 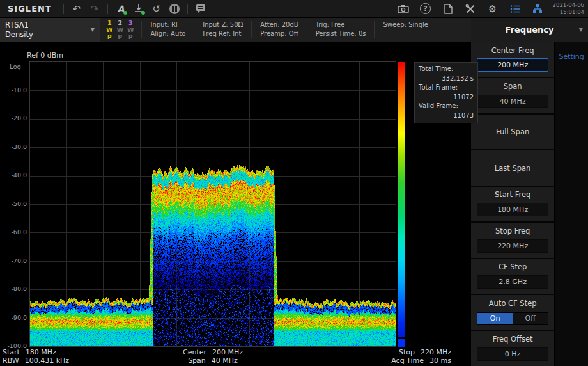 What do you see at coordinates (19, 26) in the screenshot?
I see `mode-line1: RTSA1` at bounding box center [19, 26].